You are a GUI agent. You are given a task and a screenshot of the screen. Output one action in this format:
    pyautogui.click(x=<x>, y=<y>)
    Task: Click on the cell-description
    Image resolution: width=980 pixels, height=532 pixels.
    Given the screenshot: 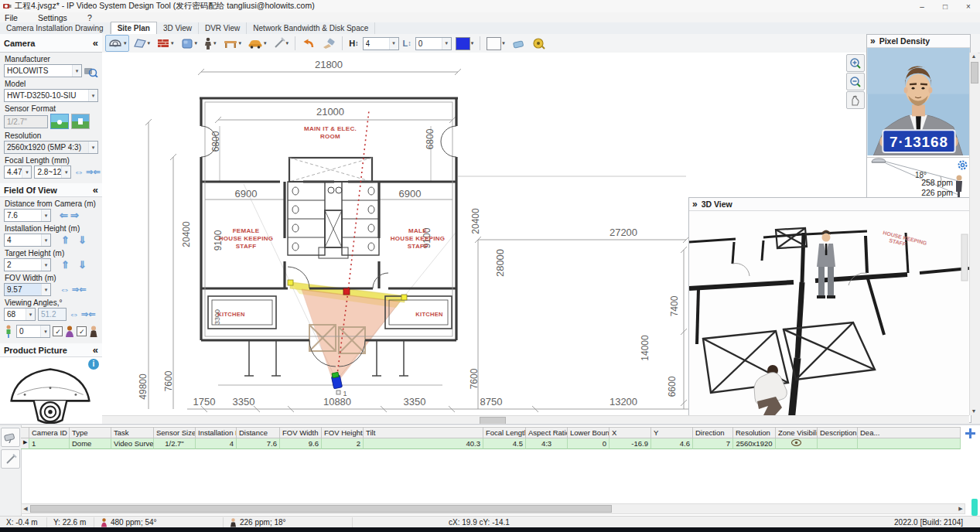 What is the action you would take?
    pyautogui.click(x=838, y=444)
    